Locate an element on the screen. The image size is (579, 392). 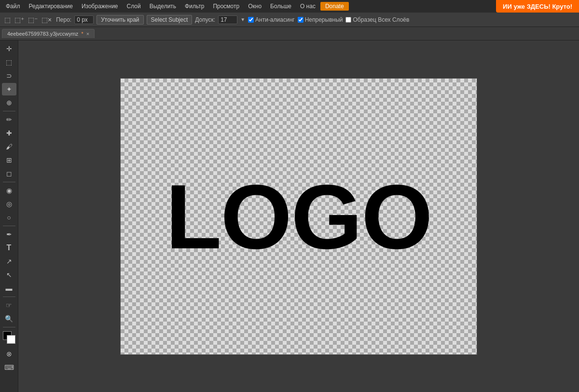
anti-alias-row: Анти-алиасинг is located at coordinates (271, 20).